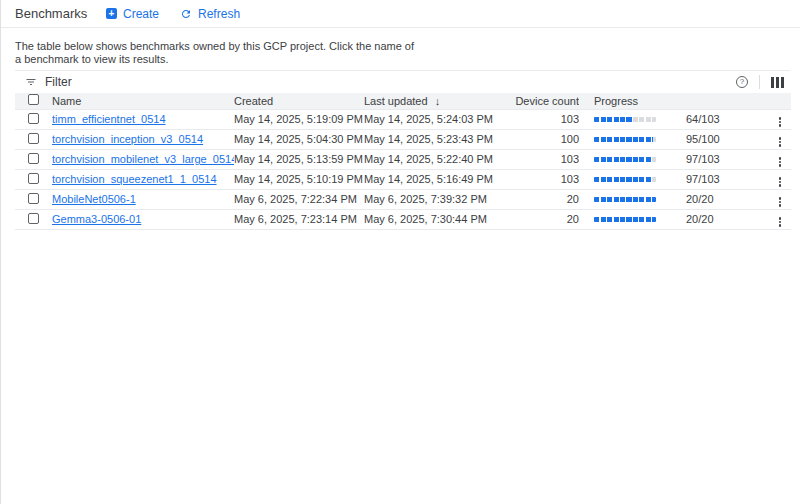 This screenshot has width=800, height=504. Describe the element at coordinates (299, 199) in the screenshot. I see `created-cell: May 6, 2025, 7:22:34 PM` at that location.